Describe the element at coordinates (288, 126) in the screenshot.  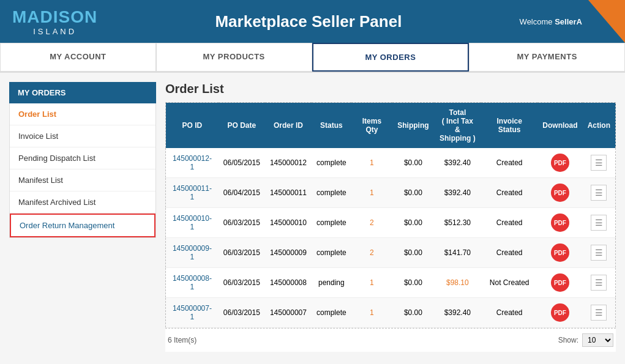
I see `col-order-id: Order ID` at that location.